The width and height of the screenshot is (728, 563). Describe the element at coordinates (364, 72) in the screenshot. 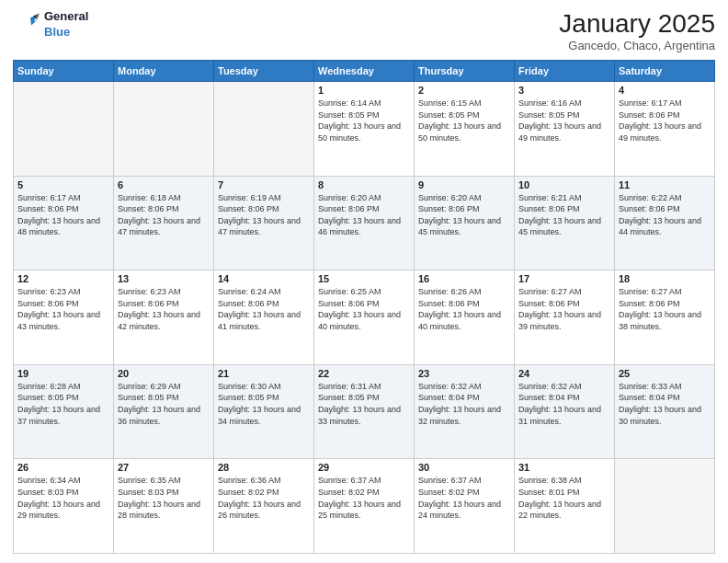

I see `weekday-header-row: Sunday Monday Tuesday Wednesday Thursday…` at that location.